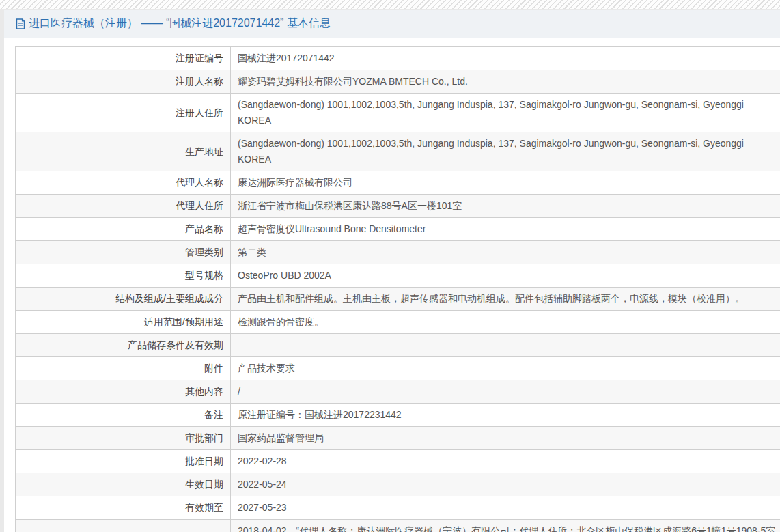  Describe the element at coordinates (398, 485) in the screenshot. I see `table-row: 生效日期 2022-05-24` at that location.